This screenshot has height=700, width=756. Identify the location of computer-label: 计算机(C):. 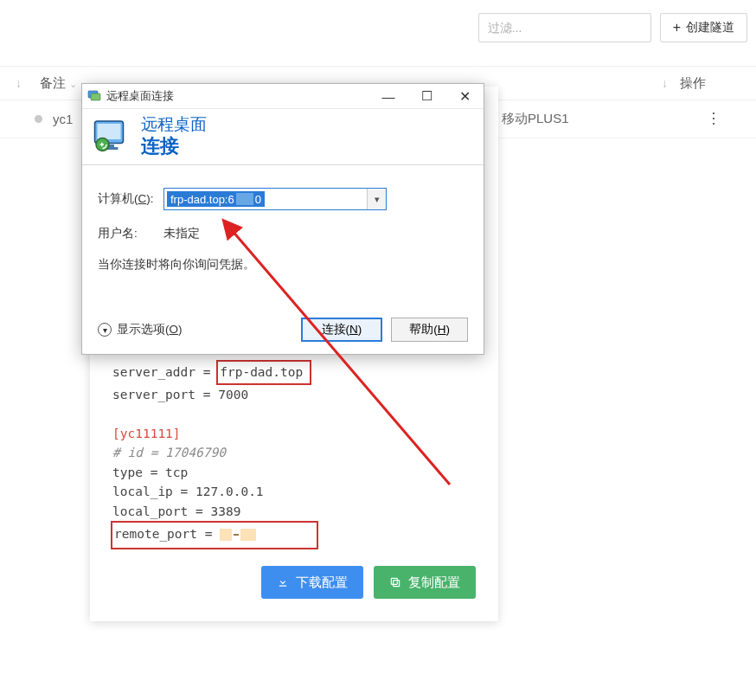
(131, 199).